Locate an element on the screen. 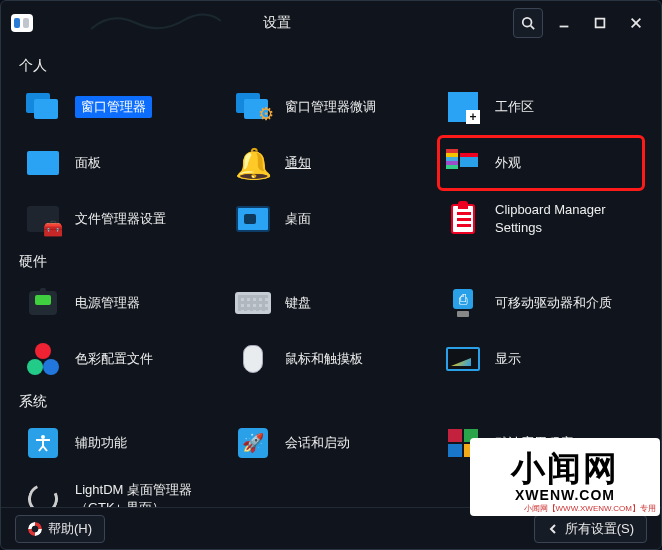 This screenshot has width=662, height=550. all-settings-label: 所有设置(S) is located at coordinates (600, 529).